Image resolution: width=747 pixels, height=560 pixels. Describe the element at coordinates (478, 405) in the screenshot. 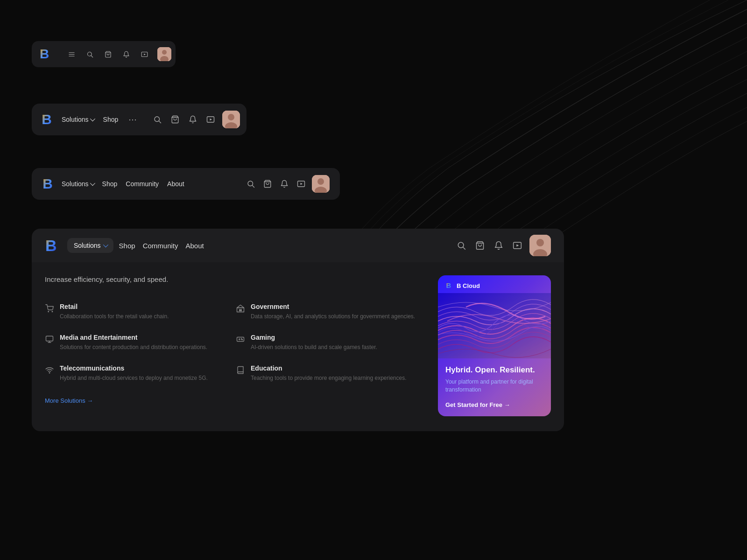

I see `get-started-button: Get Started for Free →` at that location.